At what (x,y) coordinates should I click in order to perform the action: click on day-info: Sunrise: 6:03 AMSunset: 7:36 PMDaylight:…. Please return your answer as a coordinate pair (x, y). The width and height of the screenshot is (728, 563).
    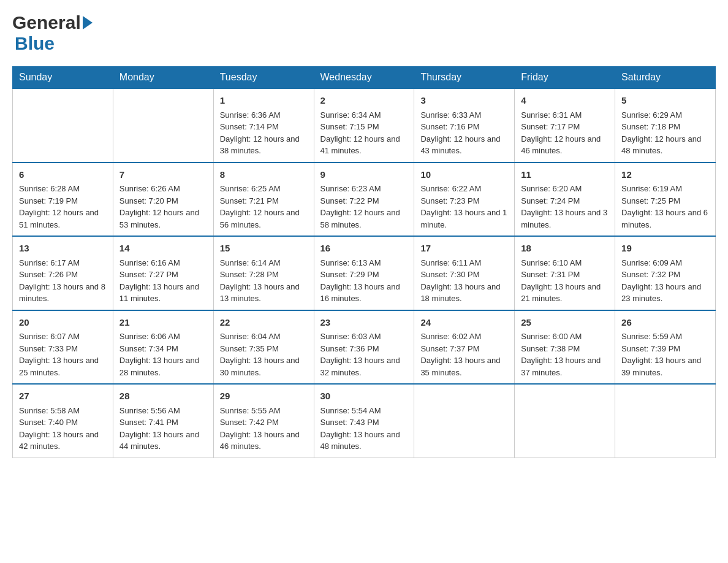
    Looking at the image, I should click on (364, 354).